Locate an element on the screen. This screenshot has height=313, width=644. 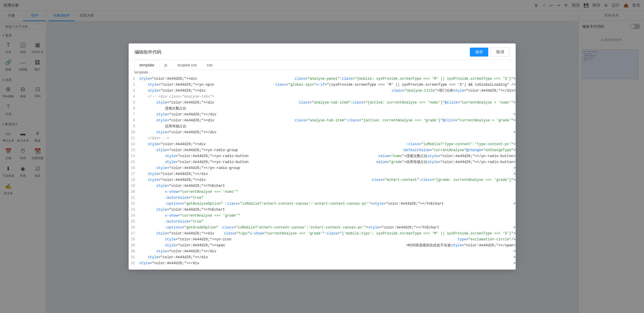
code-line: 16 style="color:#e44d26;"></yn-radio-gro… is located at coordinates (322, 168).